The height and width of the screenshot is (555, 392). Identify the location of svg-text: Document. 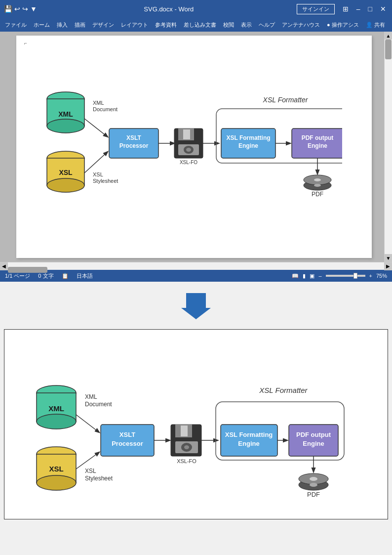
(99, 404).